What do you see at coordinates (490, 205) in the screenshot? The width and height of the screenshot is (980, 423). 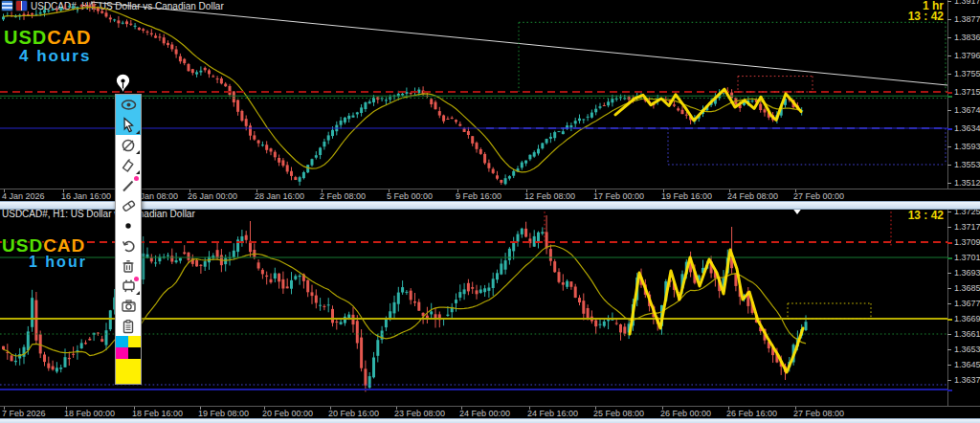 I see `window-splitter` at bounding box center [490, 205].